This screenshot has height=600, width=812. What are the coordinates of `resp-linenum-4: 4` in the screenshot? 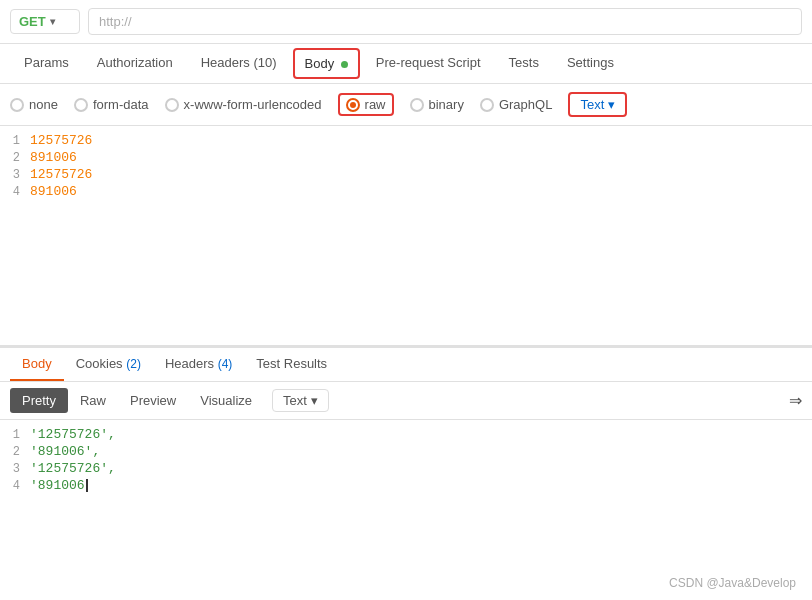 It's located at (15, 486).